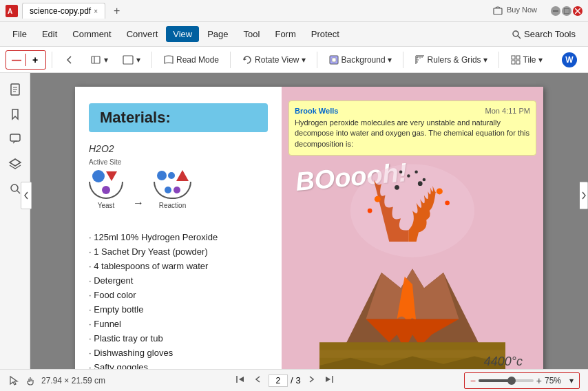  What do you see at coordinates (325, 34) in the screenshot?
I see `menu-protect: Protect` at bounding box center [325, 34].